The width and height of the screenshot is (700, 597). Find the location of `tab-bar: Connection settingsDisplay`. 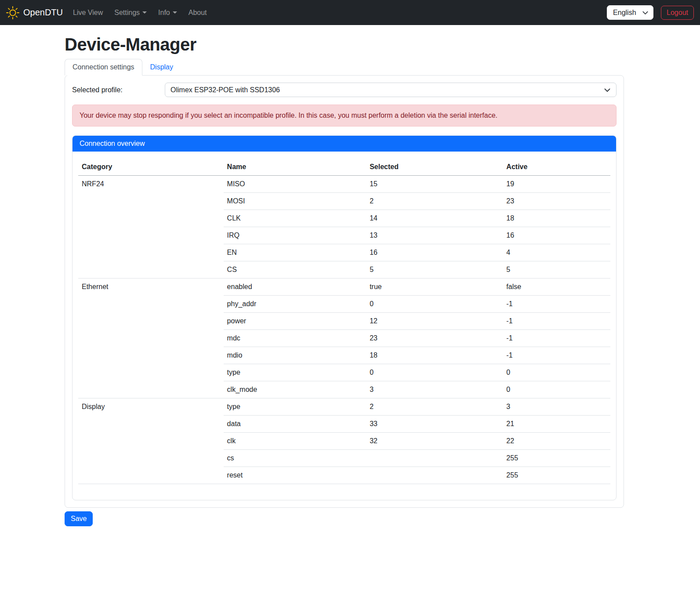

tab-bar: Connection settingsDisplay is located at coordinates (345, 67).